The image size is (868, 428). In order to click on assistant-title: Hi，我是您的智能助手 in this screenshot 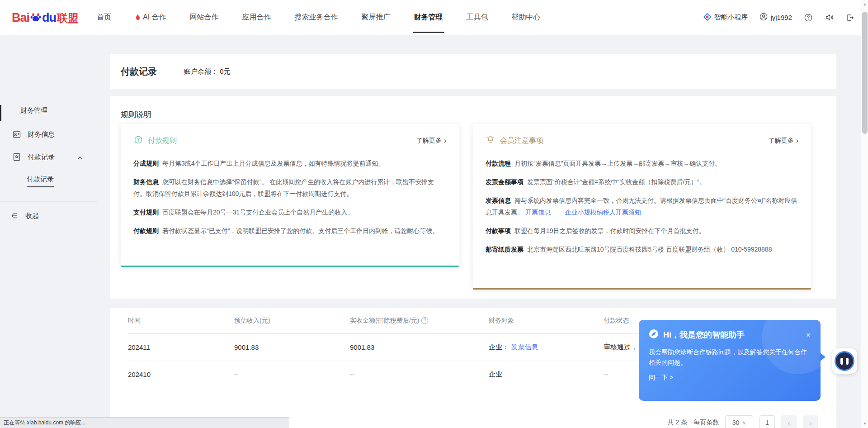, I will do `click(704, 335)`.